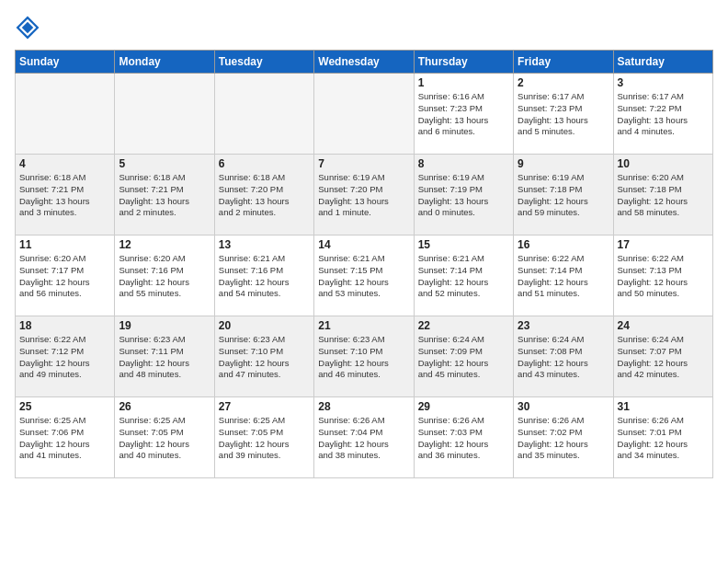 The width and height of the screenshot is (728, 563). I want to click on day-number: 12, so click(164, 245).